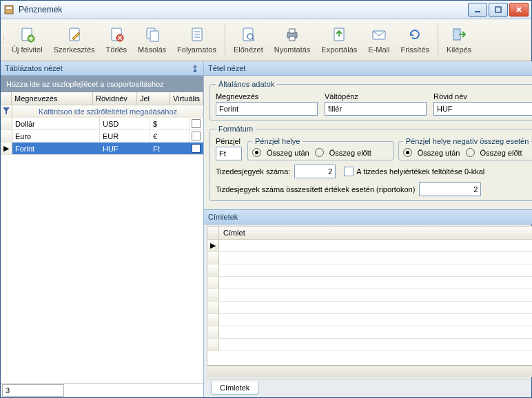 The width and height of the screenshot is (532, 398). I want to click on continuous-button: Folyamatos, so click(197, 40).